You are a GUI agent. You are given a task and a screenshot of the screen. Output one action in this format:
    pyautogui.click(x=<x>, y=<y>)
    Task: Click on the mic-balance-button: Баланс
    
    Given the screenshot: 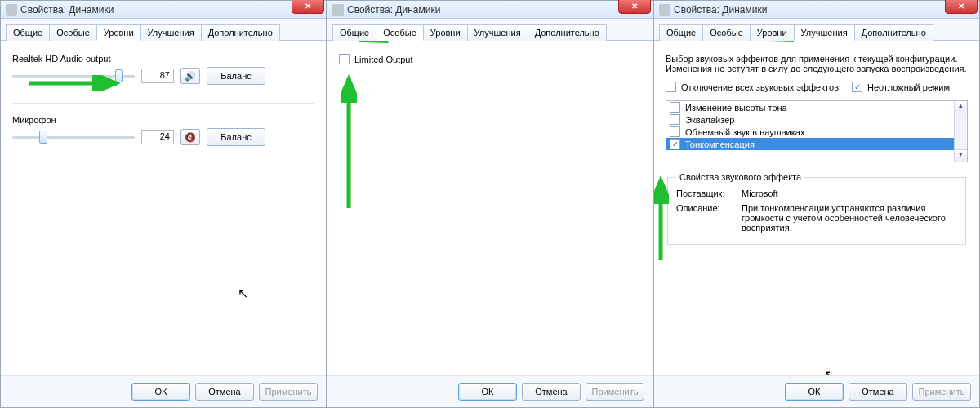 What is the action you would take?
    pyautogui.click(x=236, y=137)
    